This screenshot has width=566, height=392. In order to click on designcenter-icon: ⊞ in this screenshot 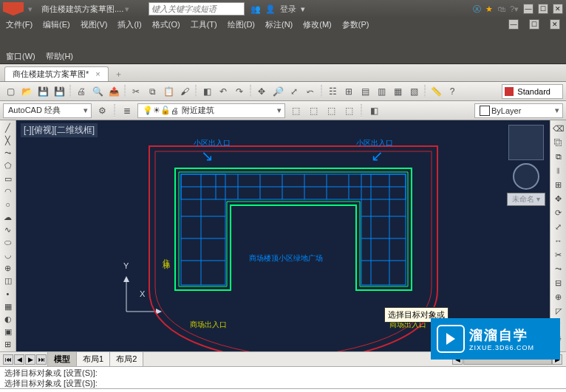, I will do `click(349, 92)`.